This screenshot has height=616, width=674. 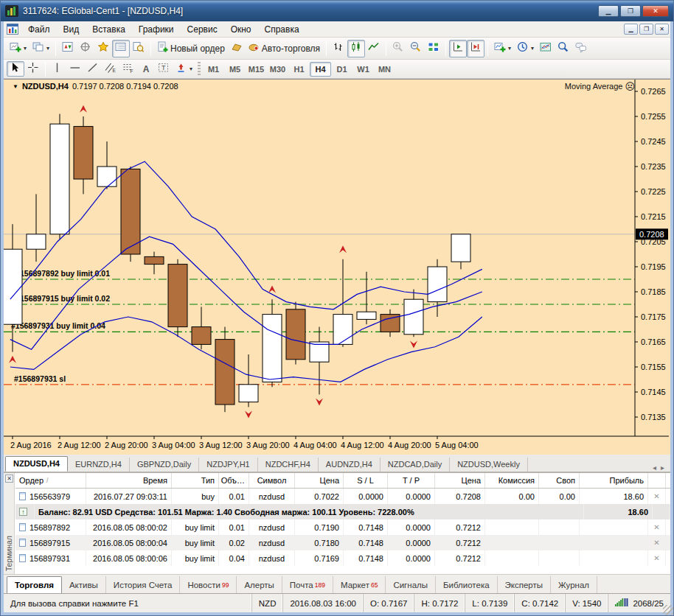 I want to click on chart-tab-nzdjpy-h1: NZDJPY,H1, so click(x=229, y=464).